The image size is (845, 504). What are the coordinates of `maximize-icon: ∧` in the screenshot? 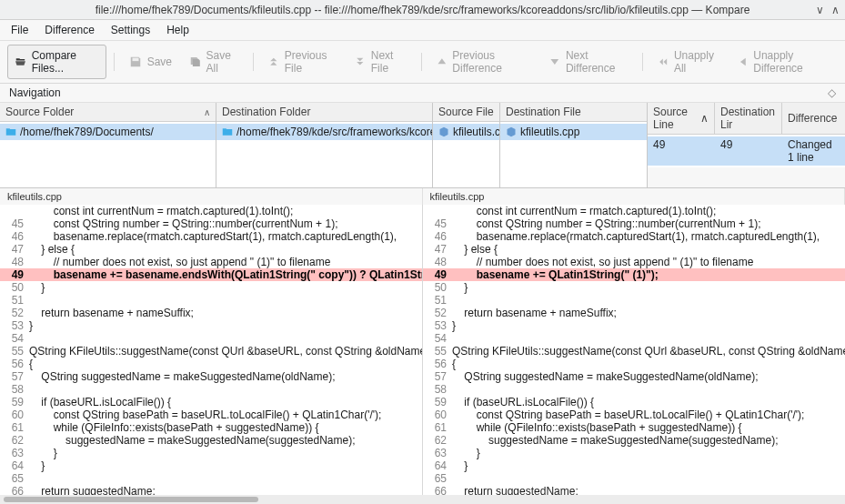 It's located at (835, 10).